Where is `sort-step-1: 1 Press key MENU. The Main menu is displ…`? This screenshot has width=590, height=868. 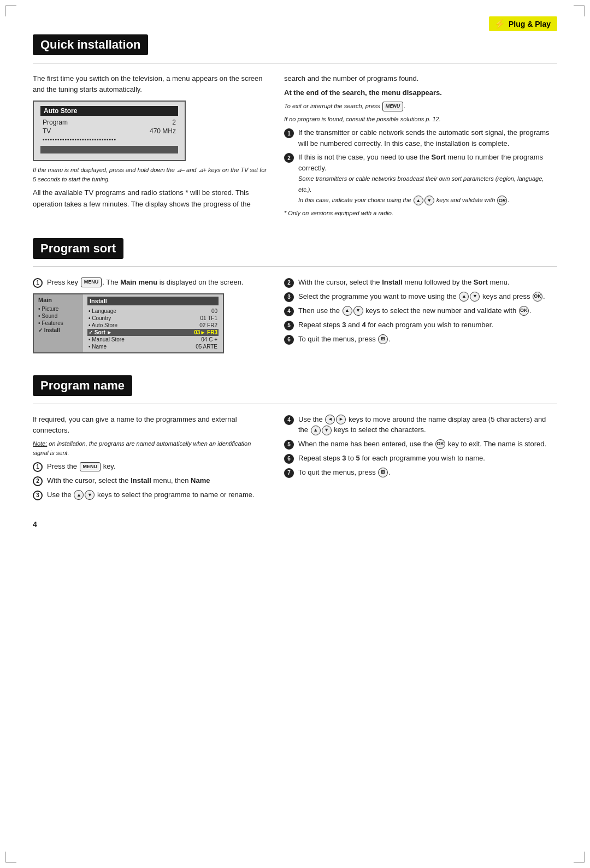 sort-step-1: 1 Press key MENU. The Main menu is displ… is located at coordinates (150, 282).